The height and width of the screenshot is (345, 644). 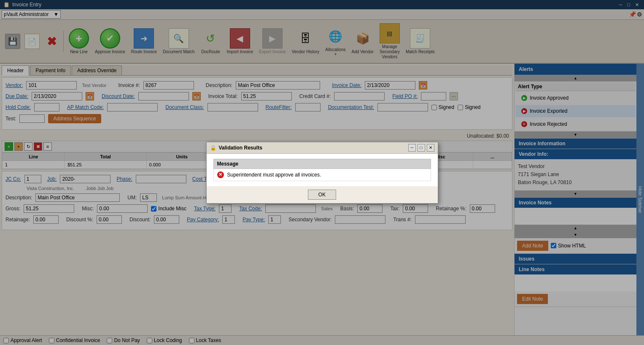 I want to click on modal-title: 🔒 Validation Results, so click(x=236, y=148).